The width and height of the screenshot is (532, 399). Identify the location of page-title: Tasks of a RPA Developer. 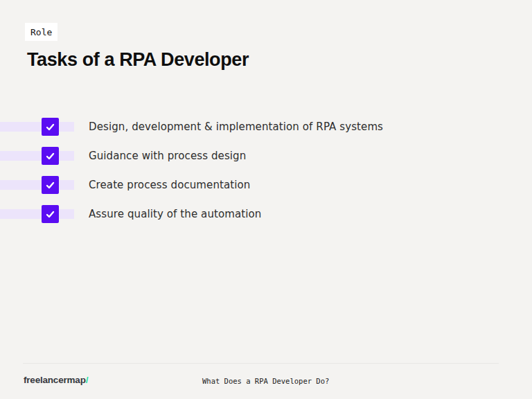
(138, 60).